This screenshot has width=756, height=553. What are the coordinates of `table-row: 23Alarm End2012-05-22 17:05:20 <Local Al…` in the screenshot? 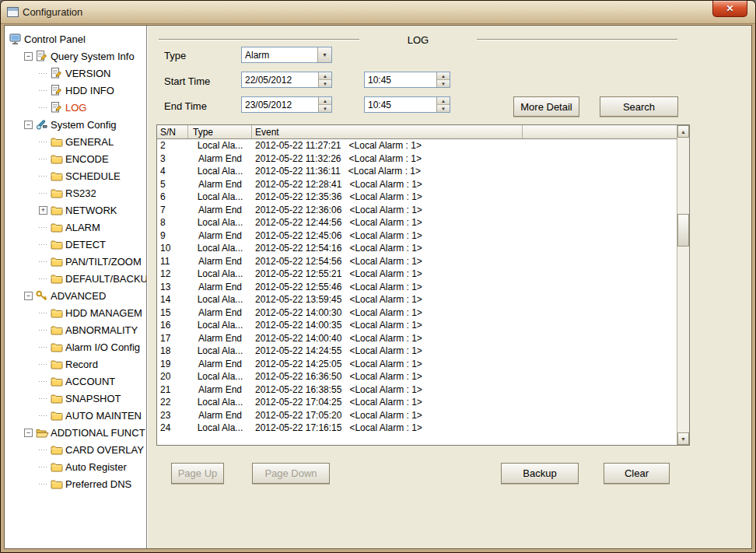 It's located at (418, 415).